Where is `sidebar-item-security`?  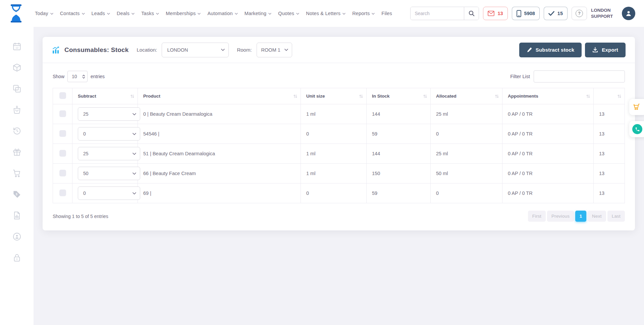 sidebar-item-security is located at coordinates (17, 258).